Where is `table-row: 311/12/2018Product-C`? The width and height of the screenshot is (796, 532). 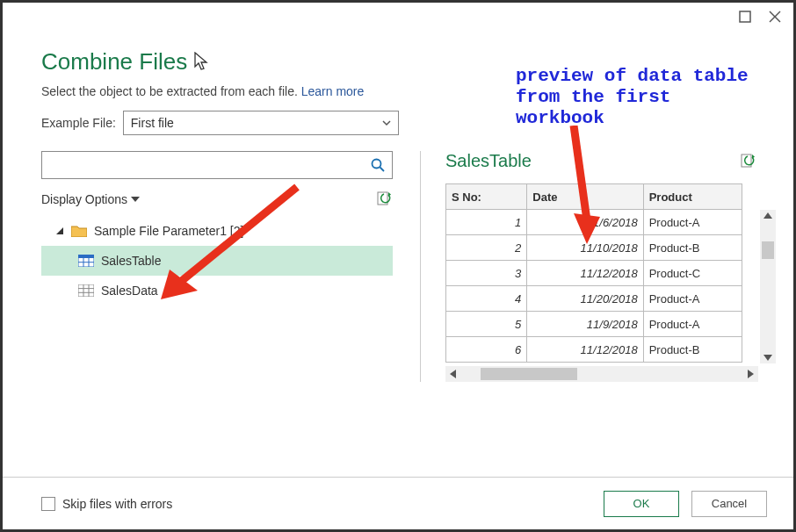
table-row: 311/12/2018Product-C is located at coordinates (594, 274).